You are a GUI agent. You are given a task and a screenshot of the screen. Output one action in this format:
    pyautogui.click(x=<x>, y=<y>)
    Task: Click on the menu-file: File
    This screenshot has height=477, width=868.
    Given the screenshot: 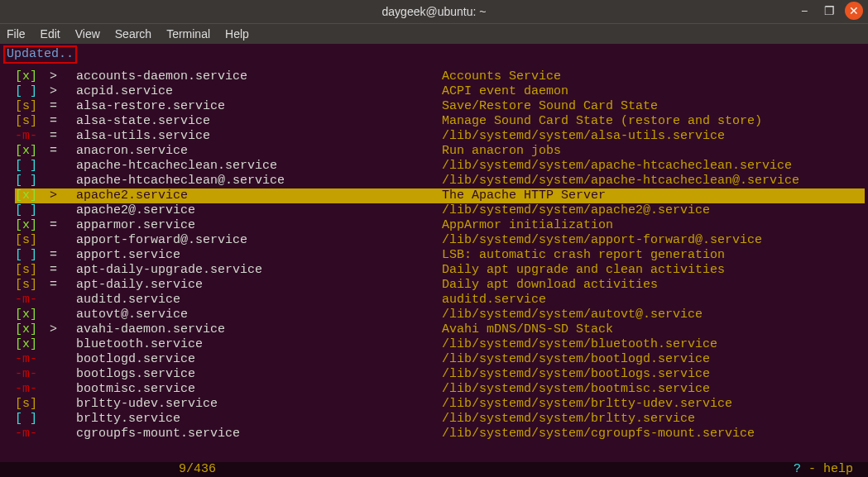 What is the action you would take?
    pyautogui.click(x=17, y=34)
    